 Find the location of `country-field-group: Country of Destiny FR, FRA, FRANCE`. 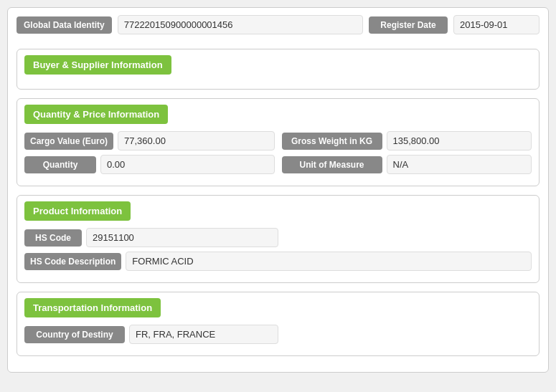

country-field-group: Country of Destiny FR, FRA, FRANCE is located at coordinates (151, 334).